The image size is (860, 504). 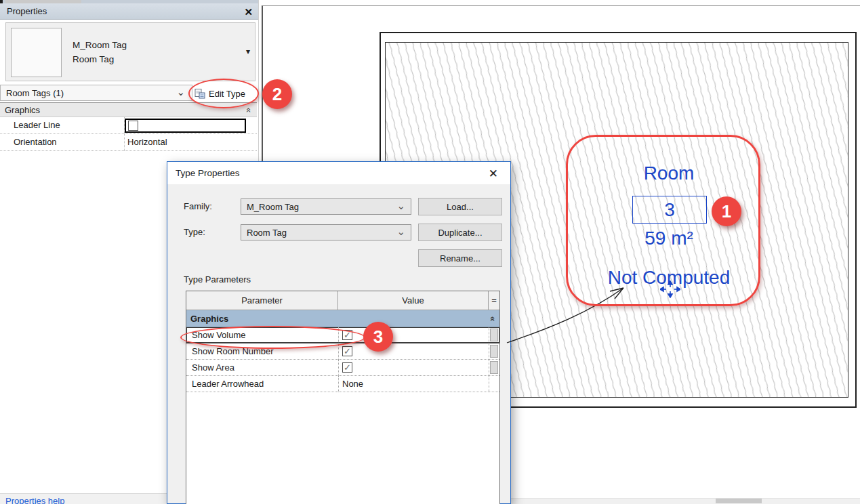 I want to click on dialog-title: Type Properties, so click(x=207, y=173).